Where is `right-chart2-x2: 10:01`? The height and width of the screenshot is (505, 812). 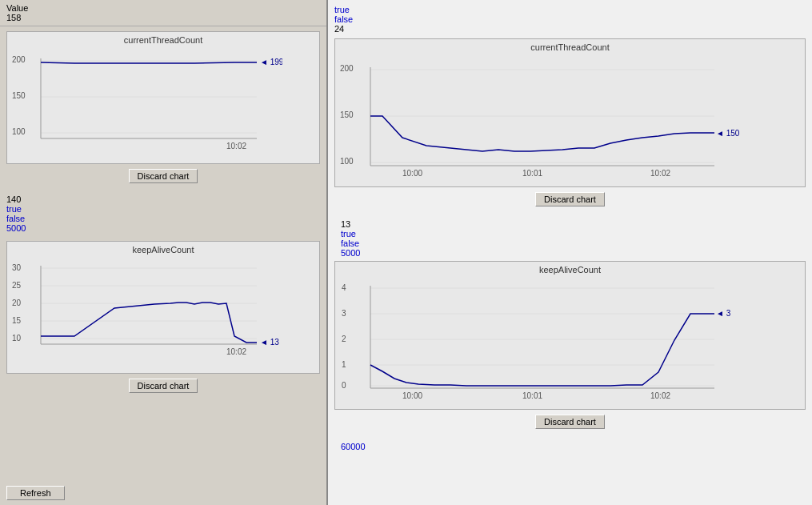
right-chart2-x2: 10:01 is located at coordinates (533, 395).